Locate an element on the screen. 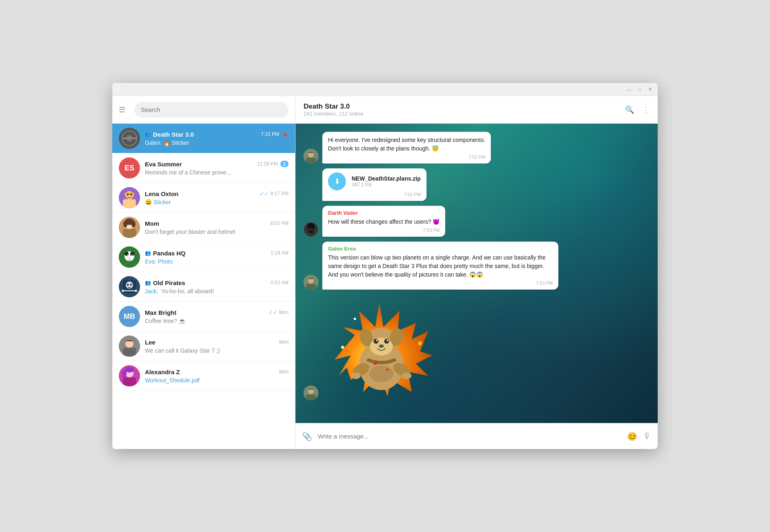 This screenshot has height=532, width=770. input-bar: 📎 😊 🎙 is located at coordinates (477, 436).